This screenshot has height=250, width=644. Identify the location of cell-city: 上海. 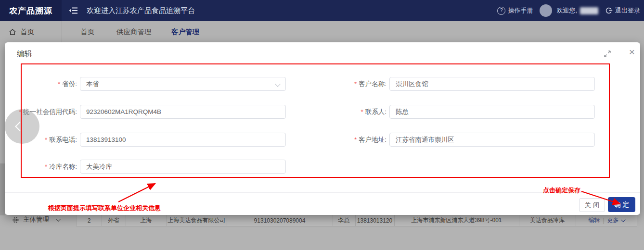
(146, 220).